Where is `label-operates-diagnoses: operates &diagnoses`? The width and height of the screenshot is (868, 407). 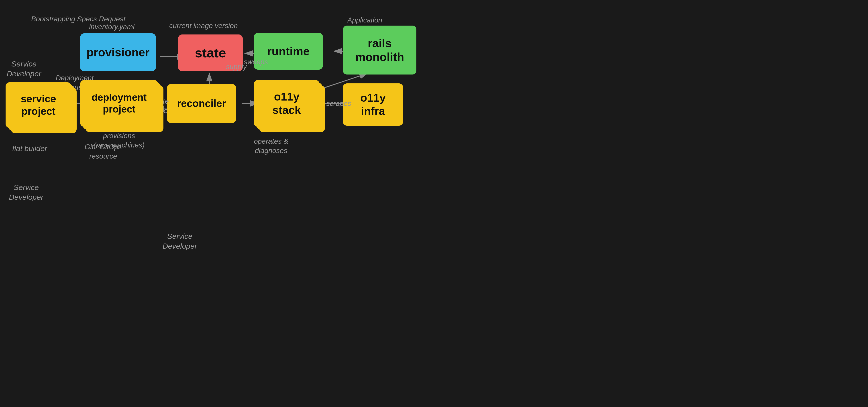 label-operates-diagnoses: operates &diagnoses is located at coordinates (271, 146).